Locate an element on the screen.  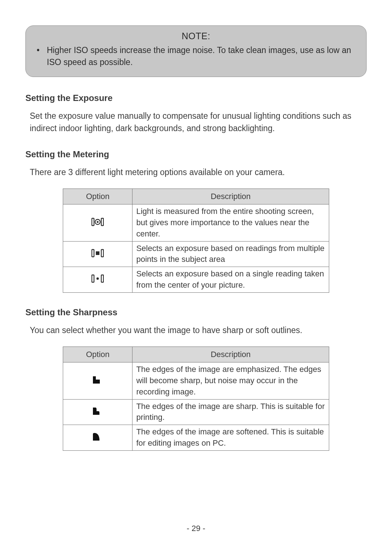
sharpness-soft-icon is located at coordinates (98, 438).